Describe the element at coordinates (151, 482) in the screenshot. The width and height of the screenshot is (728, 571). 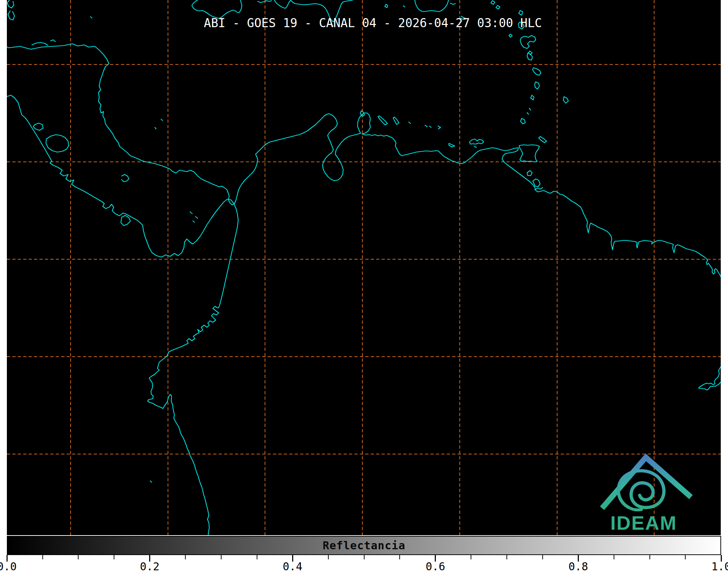
I see `coastline-lobos-island-dot` at that location.